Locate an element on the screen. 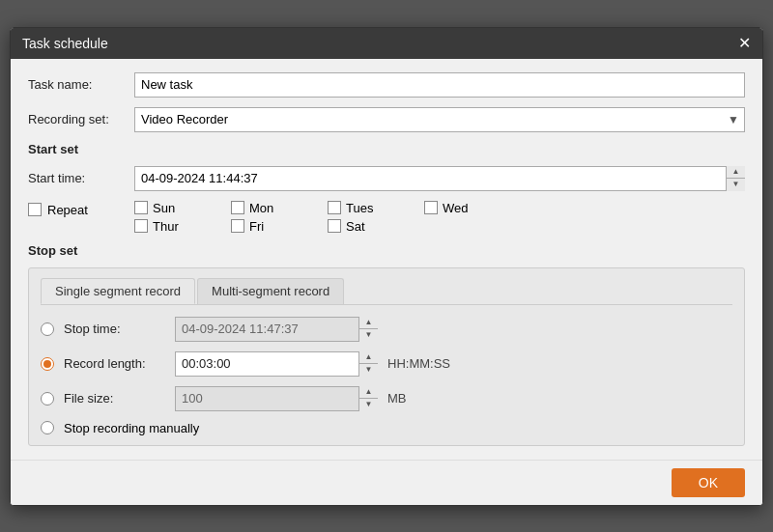 This screenshot has width=773, height=532. record-length-arrows: ▲ ▼ is located at coordinates (368, 364).